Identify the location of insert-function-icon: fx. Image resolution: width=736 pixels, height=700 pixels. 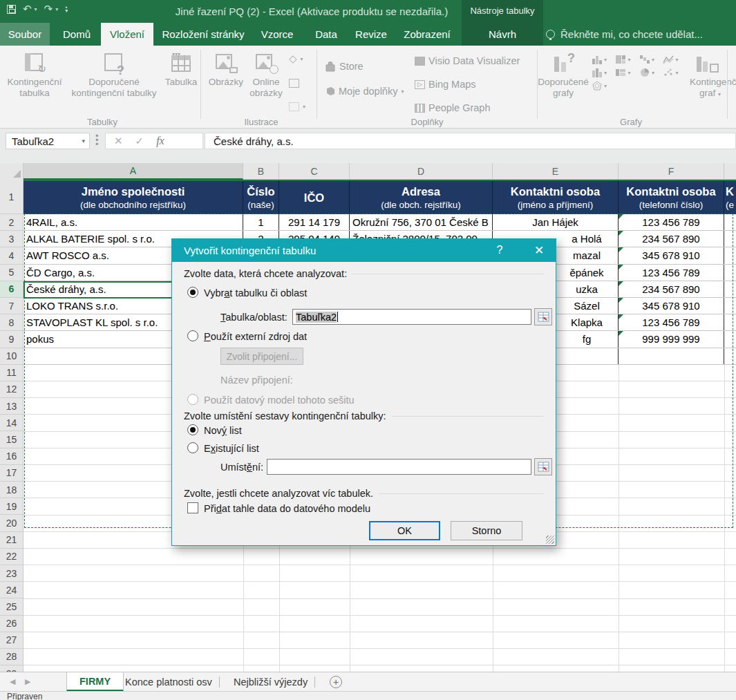
(160, 141).